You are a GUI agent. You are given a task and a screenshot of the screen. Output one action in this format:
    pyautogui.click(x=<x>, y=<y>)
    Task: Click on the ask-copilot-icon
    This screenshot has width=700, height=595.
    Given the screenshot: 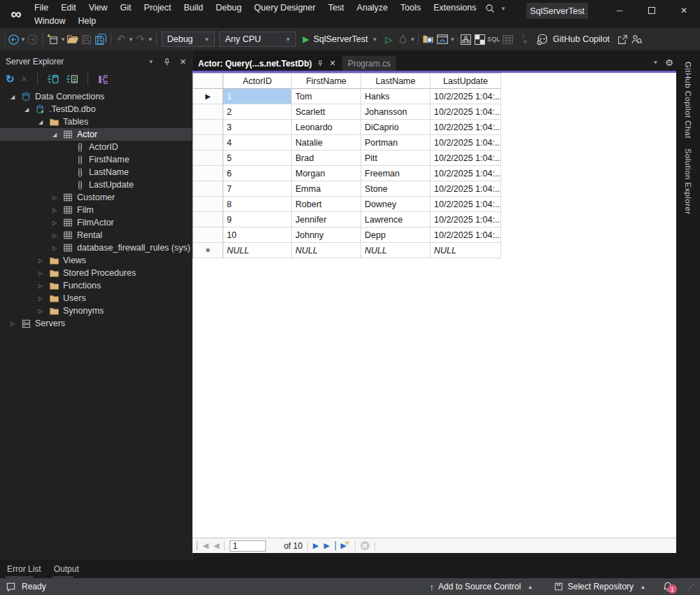 What is the action you would take?
    pyautogui.click(x=636, y=39)
    